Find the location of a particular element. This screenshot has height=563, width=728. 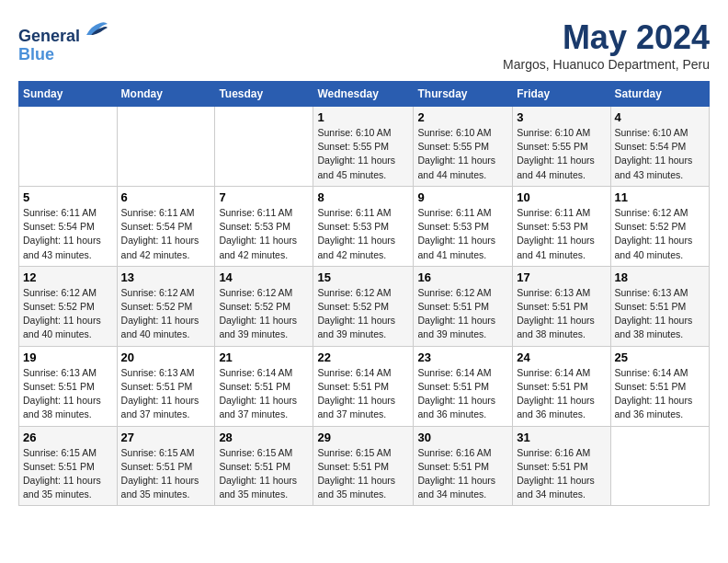

week-row-5: 26Sunrise: 6:15 AM Sunset: 5:51 PM Dayli… is located at coordinates (364, 465).